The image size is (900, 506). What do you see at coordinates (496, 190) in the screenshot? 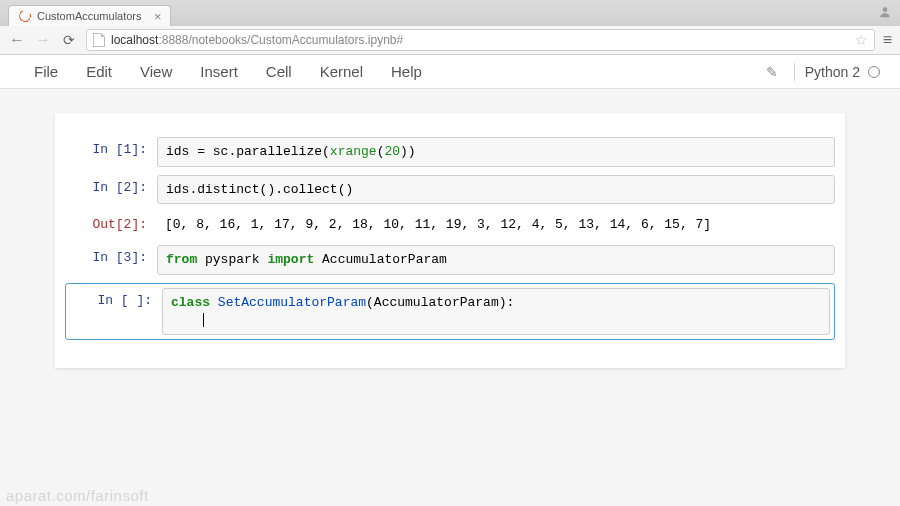
I see `cell-body: ids.distinct().collect()` at bounding box center [496, 190].